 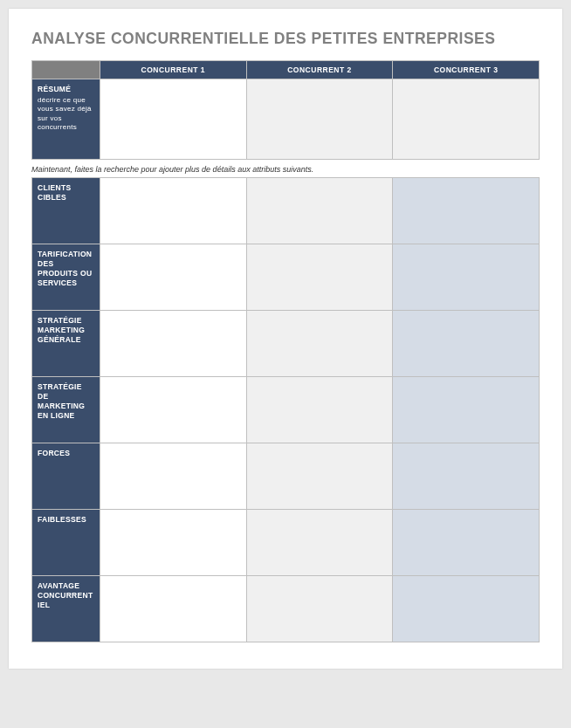 What do you see at coordinates (174, 278) in the screenshot?
I see `cell-r2-c1` at bounding box center [174, 278].